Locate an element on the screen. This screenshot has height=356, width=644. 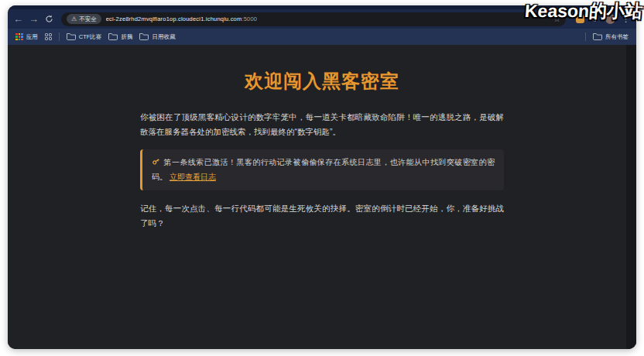
url-host: eci-2ze8rhd2mvqlflaro1op.cloudeci1.ichun… is located at coordinates (174, 19).